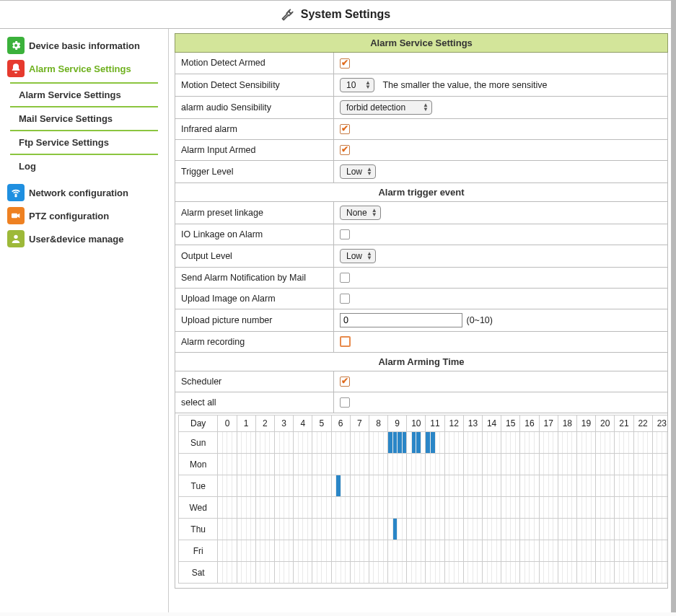 The image size is (676, 616). I want to click on upload-pic-number-input, so click(401, 320).